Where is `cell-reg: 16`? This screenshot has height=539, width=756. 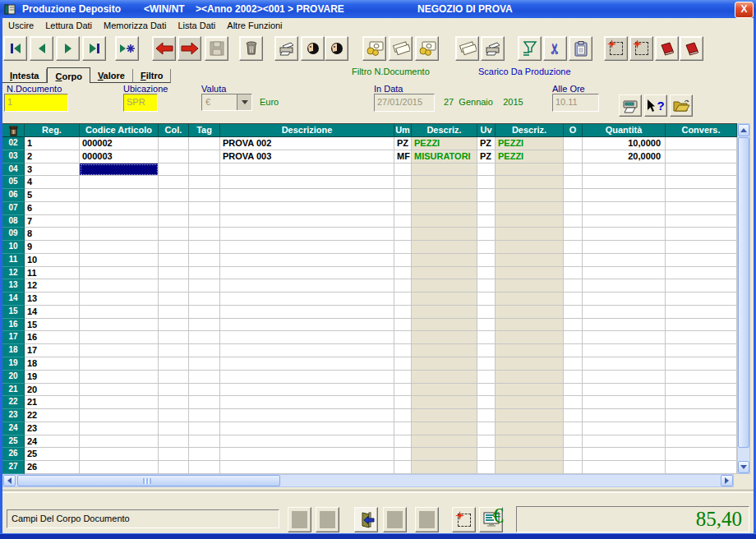 cell-reg: 16 is located at coordinates (53, 338).